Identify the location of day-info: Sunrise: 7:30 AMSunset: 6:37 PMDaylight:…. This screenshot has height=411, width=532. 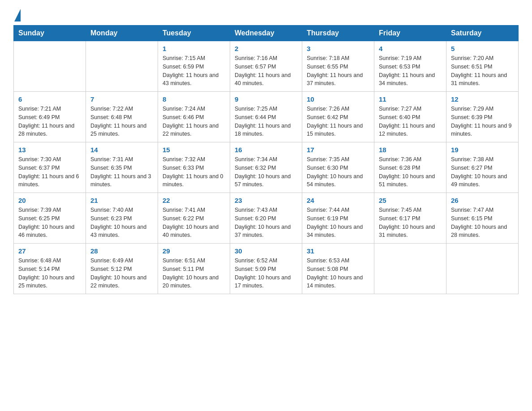
(50, 172).